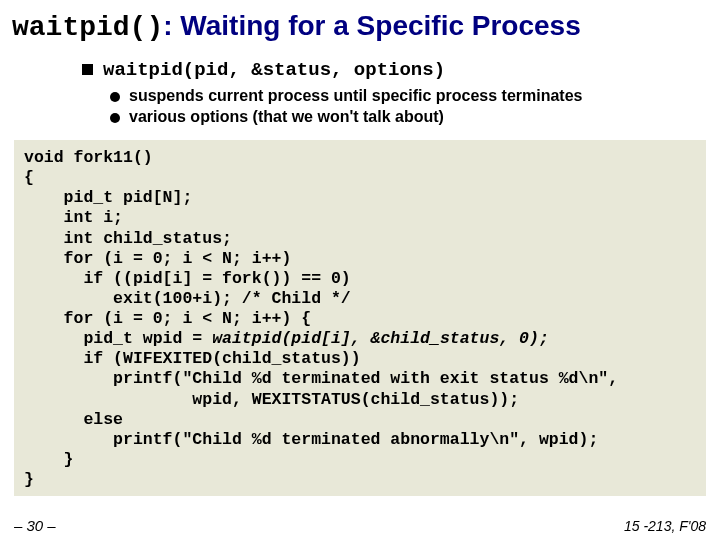 This screenshot has width=720, height=540. What do you see at coordinates (35, 526) in the screenshot?
I see `page-number: – 30 –` at bounding box center [35, 526].